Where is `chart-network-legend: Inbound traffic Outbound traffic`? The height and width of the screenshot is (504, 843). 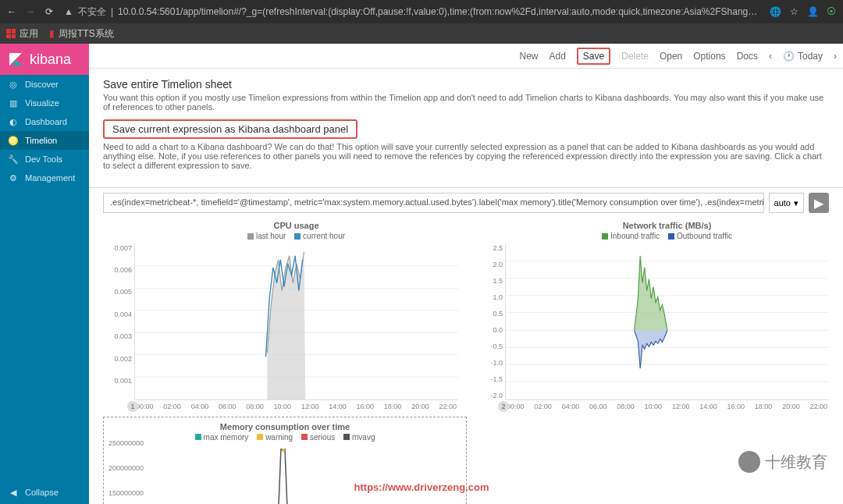
chart-network-legend: Inbound traffic Outbound traffic is located at coordinates (667, 236).